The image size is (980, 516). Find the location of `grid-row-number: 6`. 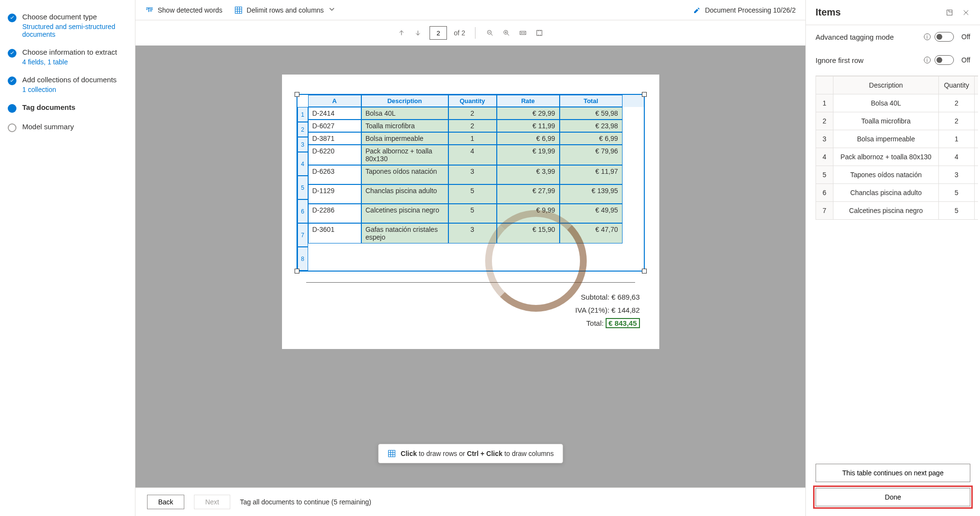

grid-row-number: 6 is located at coordinates (303, 211).